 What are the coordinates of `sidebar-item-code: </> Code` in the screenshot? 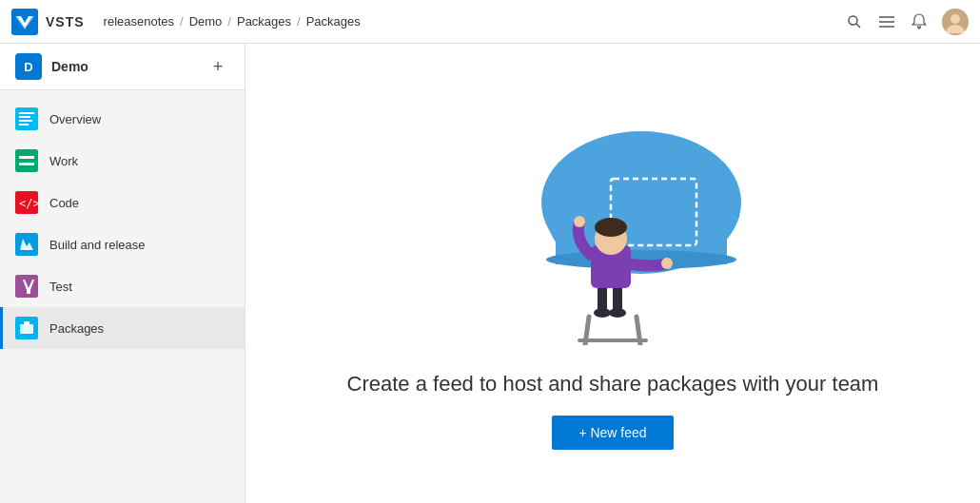 It's located at (122, 203).